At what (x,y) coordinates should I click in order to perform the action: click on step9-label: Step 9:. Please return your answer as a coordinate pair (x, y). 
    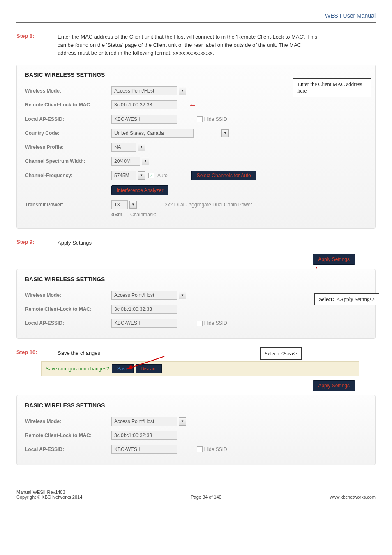
    Looking at the image, I should click on (31, 243).